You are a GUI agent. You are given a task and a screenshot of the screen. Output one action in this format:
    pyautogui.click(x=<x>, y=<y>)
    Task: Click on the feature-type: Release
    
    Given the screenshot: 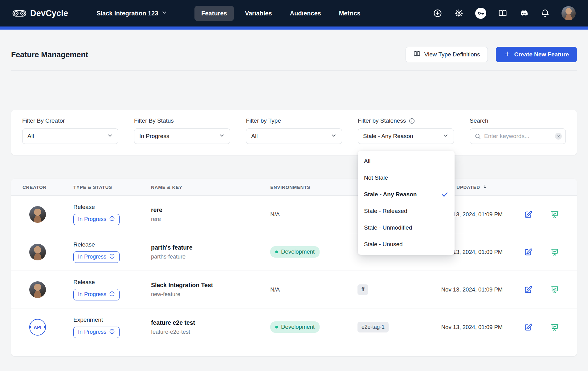 What is the action you would take?
    pyautogui.click(x=112, y=245)
    